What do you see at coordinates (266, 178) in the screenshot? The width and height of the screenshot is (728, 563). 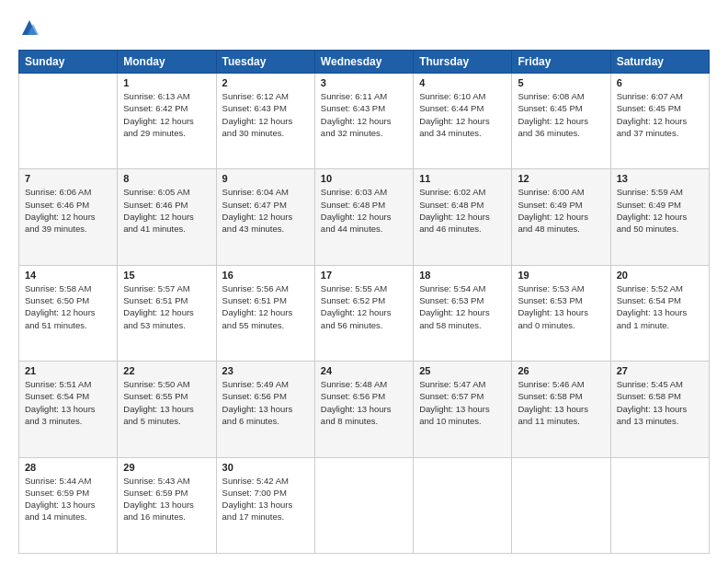 I see `day-number: 9` at bounding box center [266, 178].